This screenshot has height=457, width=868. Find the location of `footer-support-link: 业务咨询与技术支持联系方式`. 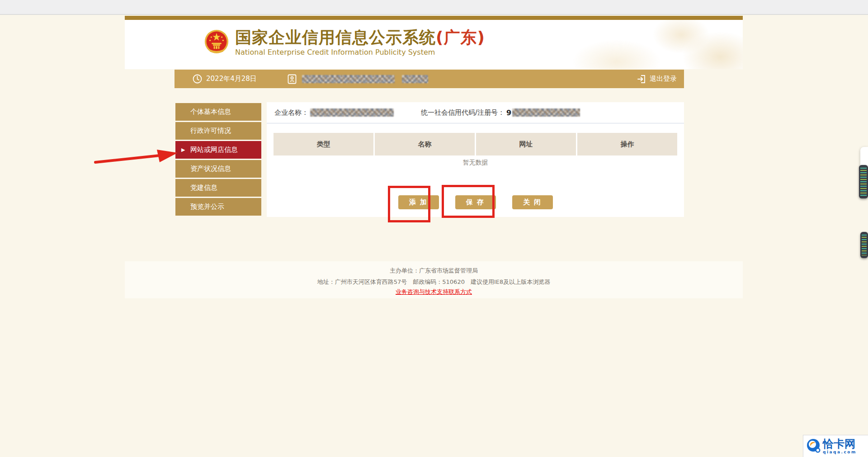

footer-support-link: 业务咨询与技术支持联系方式 is located at coordinates (434, 292).